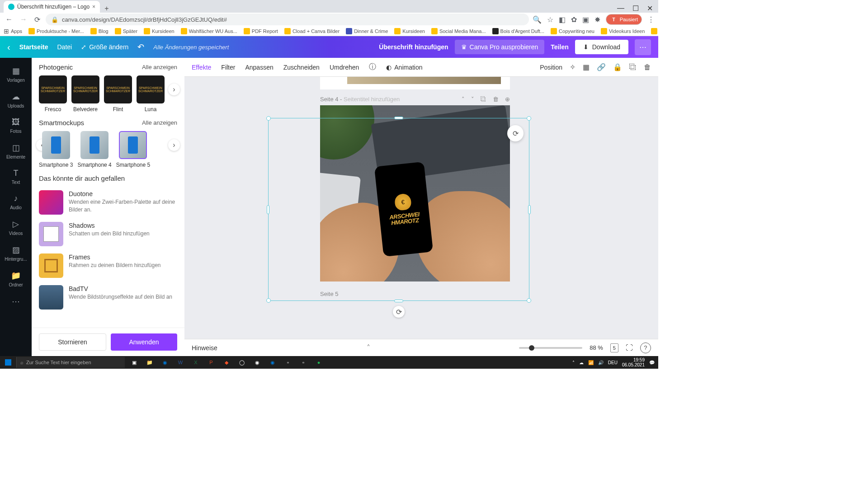 This screenshot has width=868, height=488. I want to click on lock-tool-icon: 🔒, so click(618, 67).